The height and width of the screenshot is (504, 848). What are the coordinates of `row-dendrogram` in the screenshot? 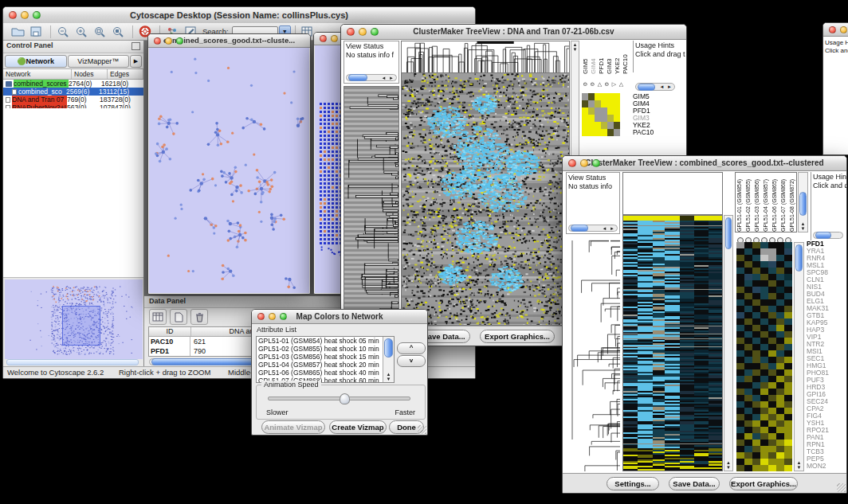 It's located at (371, 205).